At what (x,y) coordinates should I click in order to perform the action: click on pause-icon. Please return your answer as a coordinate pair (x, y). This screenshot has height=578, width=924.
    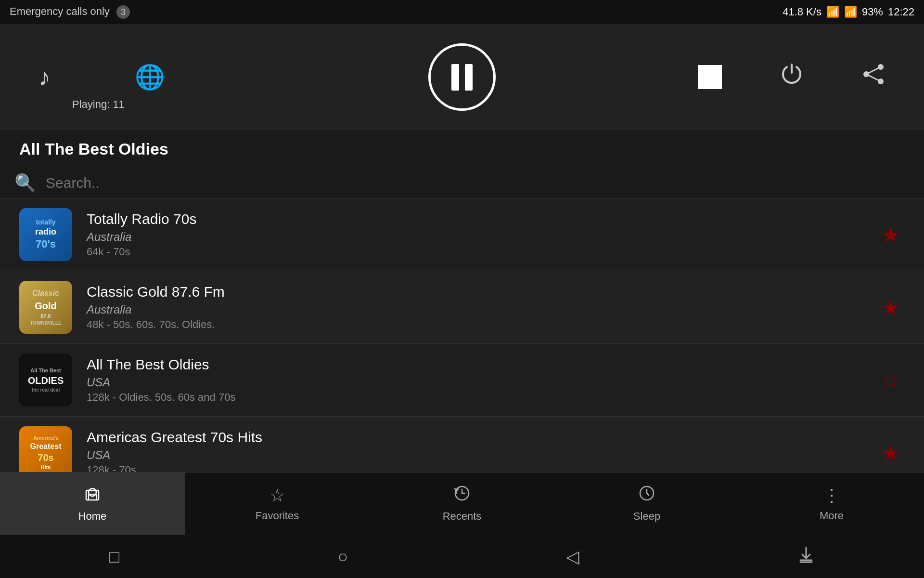
    Looking at the image, I should click on (462, 77).